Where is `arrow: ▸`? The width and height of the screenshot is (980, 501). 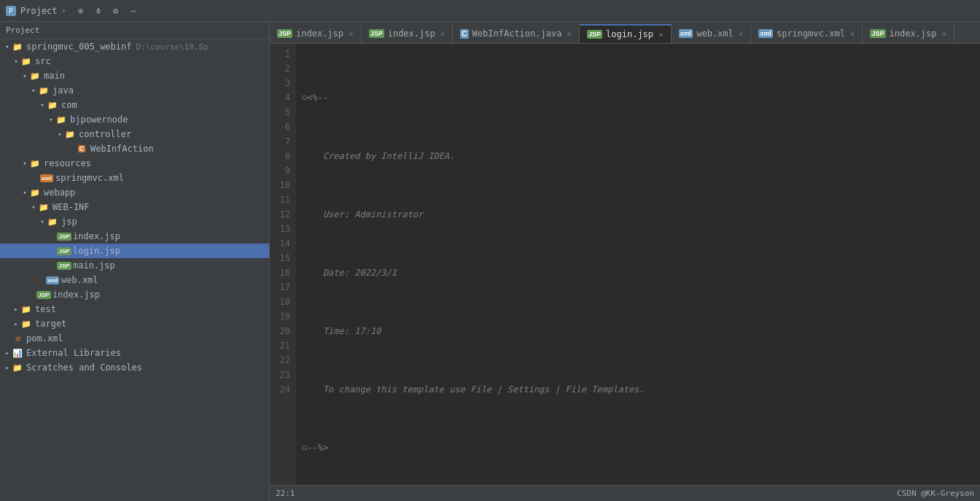
arrow: ▸ is located at coordinates (16, 309).